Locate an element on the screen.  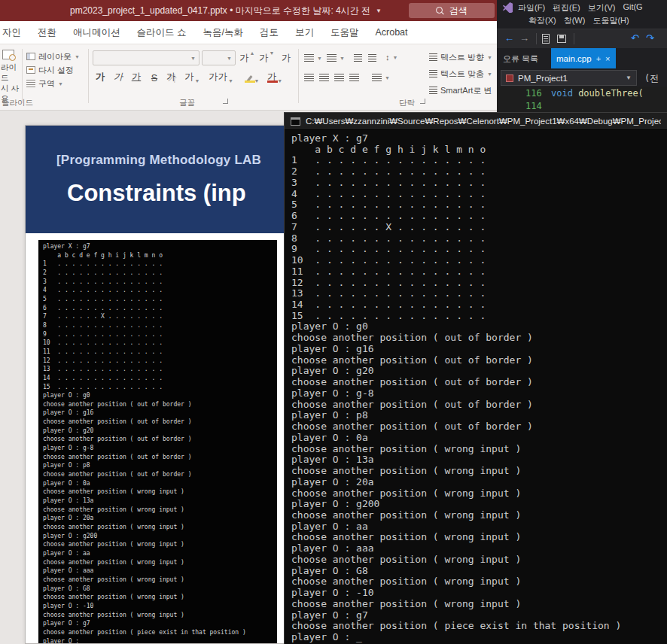
console-title: C:₩Users₩zzannzini₩Source₩Repos₩Celenort… is located at coordinates (483, 121).